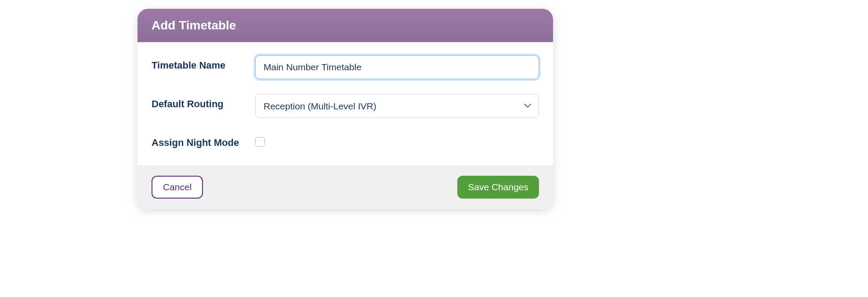  Describe the element at coordinates (397, 106) in the screenshot. I see `default-routing-control: Reception (Multi-Level IVR)` at that location.